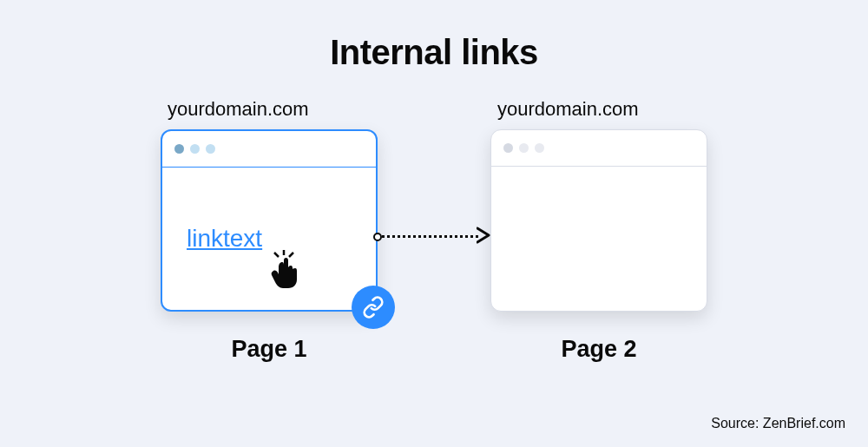 Image resolution: width=868 pixels, height=447 pixels. I want to click on browser-window-page2, so click(599, 220).